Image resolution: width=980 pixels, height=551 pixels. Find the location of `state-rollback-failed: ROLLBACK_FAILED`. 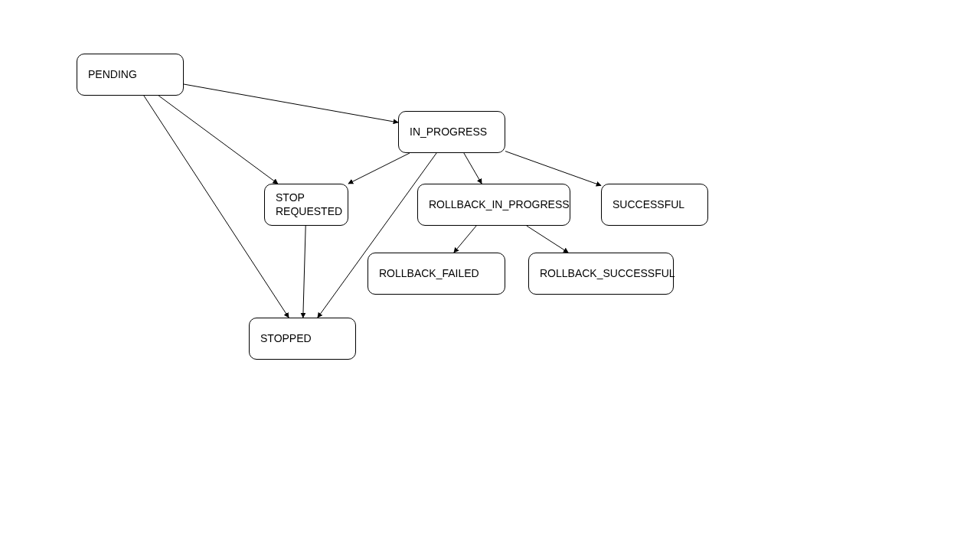

state-rollback-failed: ROLLBACK_FAILED is located at coordinates (436, 274).